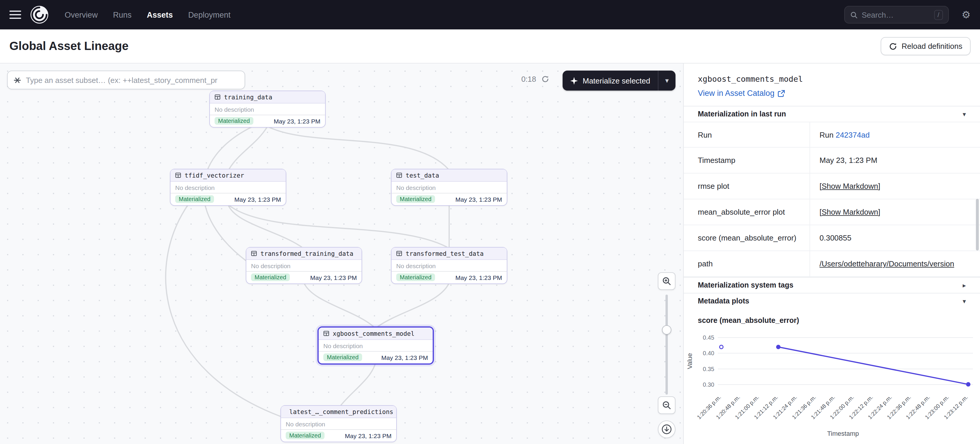 The height and width of the screenshot is (444, 980). Describe the element at coordinates (228, 187) in the screenshot. I see `asset-node-tfidf_vectorizer: tfidf_vectorizerNo descriptionMaterializ…` at that location.